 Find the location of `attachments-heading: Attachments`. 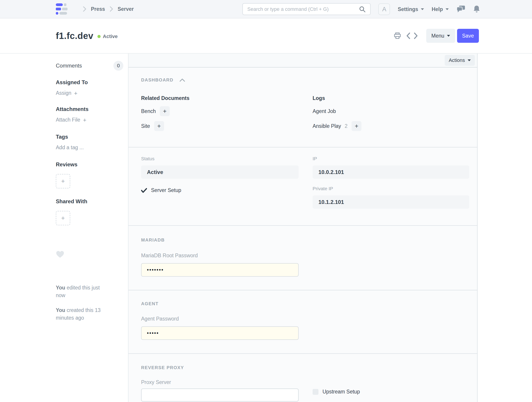

attachments-heading: Attachments is located at coordinates (89, 109).